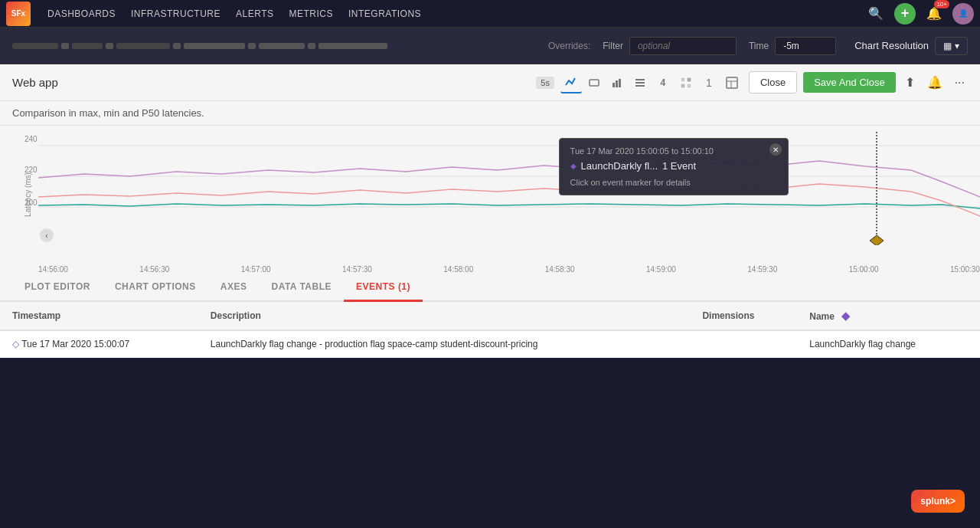  Describe the element at coordinates (357, 270) in the screenshot. I see `x-tick-3: 14:57:30` at that location.